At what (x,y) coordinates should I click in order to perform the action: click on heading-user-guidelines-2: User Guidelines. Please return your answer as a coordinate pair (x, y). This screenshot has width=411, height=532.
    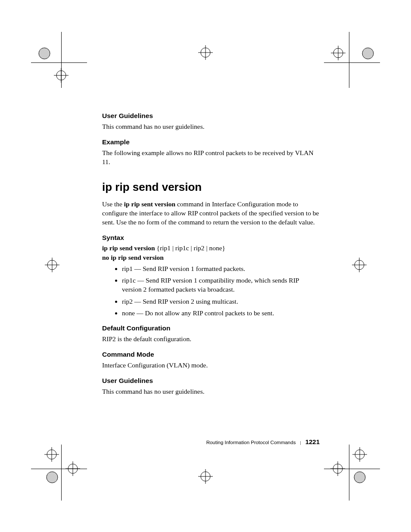
    Looking at the image, I should click on (211, 381).